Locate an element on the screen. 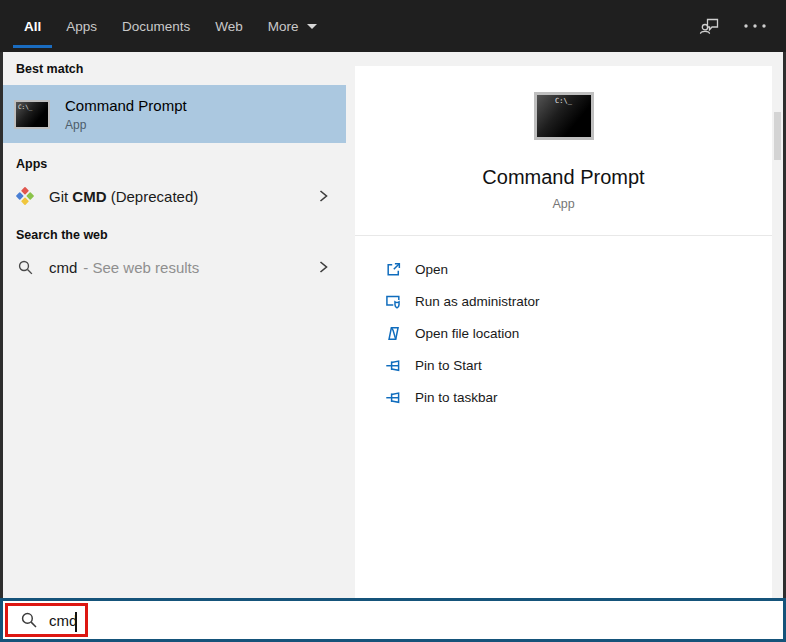  action-pin-to-start-label: Pin to Start is located at coordinates (448, 366).